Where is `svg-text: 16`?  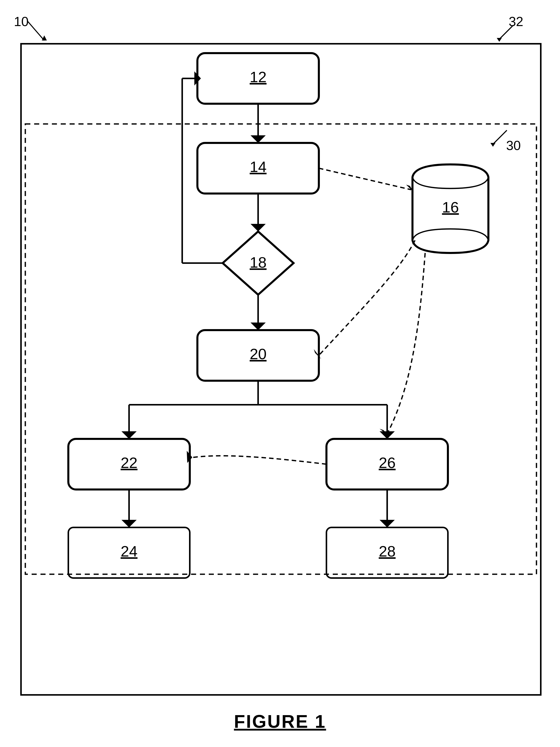
svg-text: 16 is located at coordinates (451, 207).